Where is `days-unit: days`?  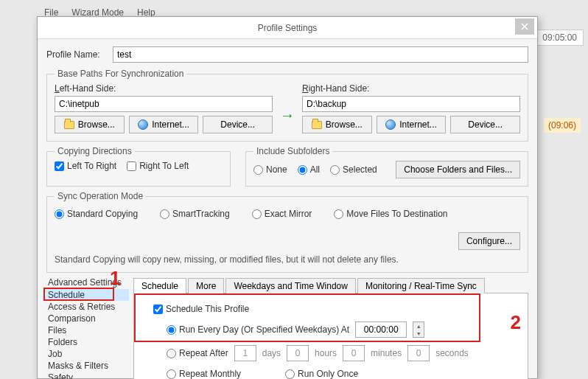
days-unit: days is located at coordinates (271, 353).